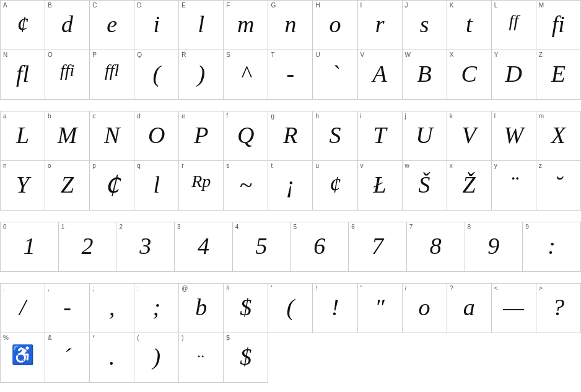 The height and width of the screenshot is (392, 581). What do you see at coordinates (111, 357) in the screenshot?
I see `cell-glyph-display: .` at bounding box center [111, 357].